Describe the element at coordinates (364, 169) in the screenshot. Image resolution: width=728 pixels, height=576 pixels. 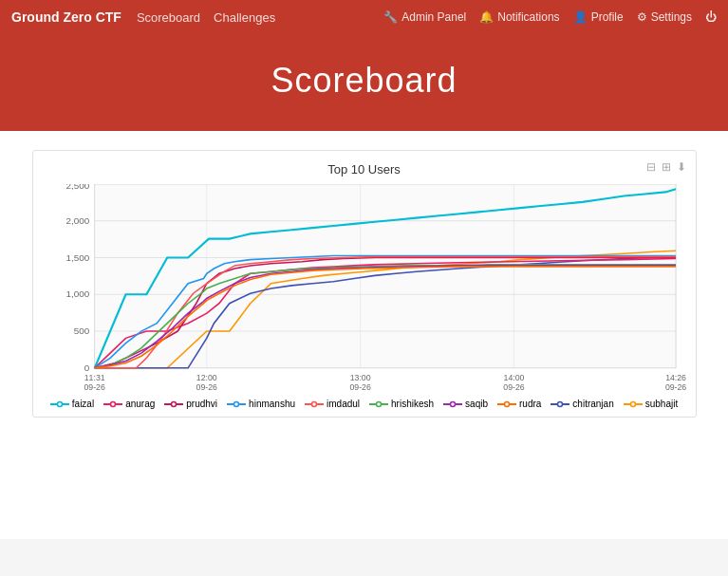
I see `chart-title: Top 10 Users` at that location.